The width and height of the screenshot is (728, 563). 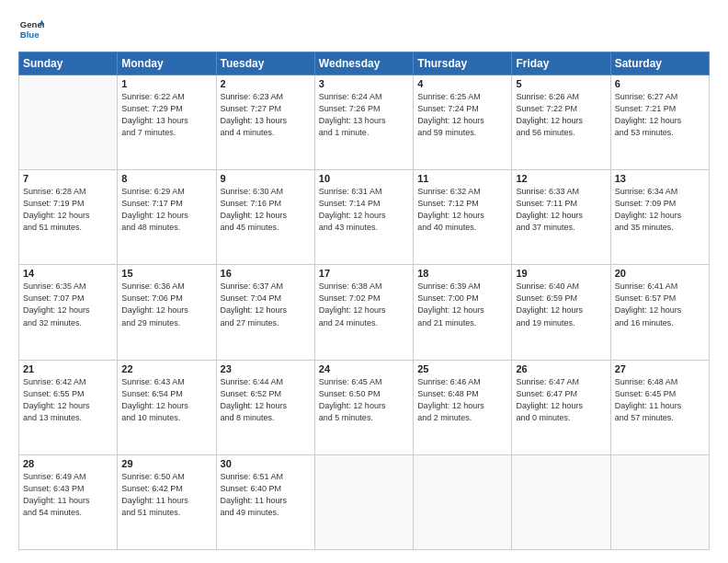 I want to click on day-number: 16, so click(x=266, y=273).